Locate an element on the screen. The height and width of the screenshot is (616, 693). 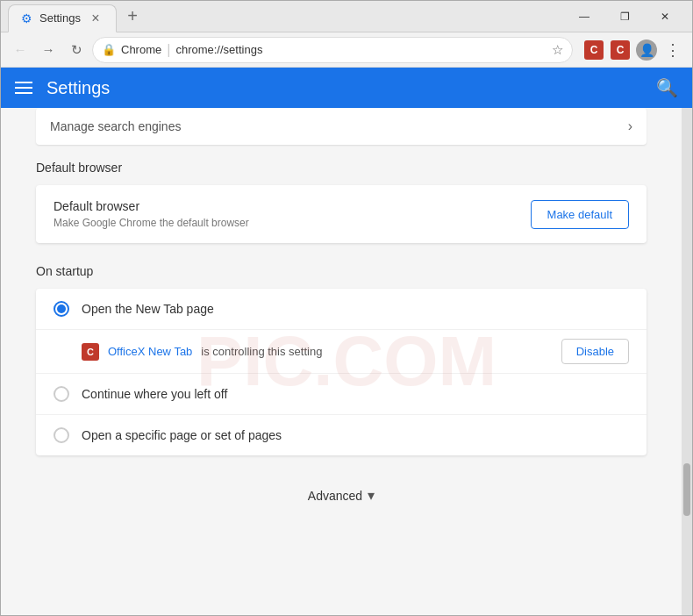
extension-info: C OfficeX New Tab is controlling this se… is located at coordinates (202, 352).